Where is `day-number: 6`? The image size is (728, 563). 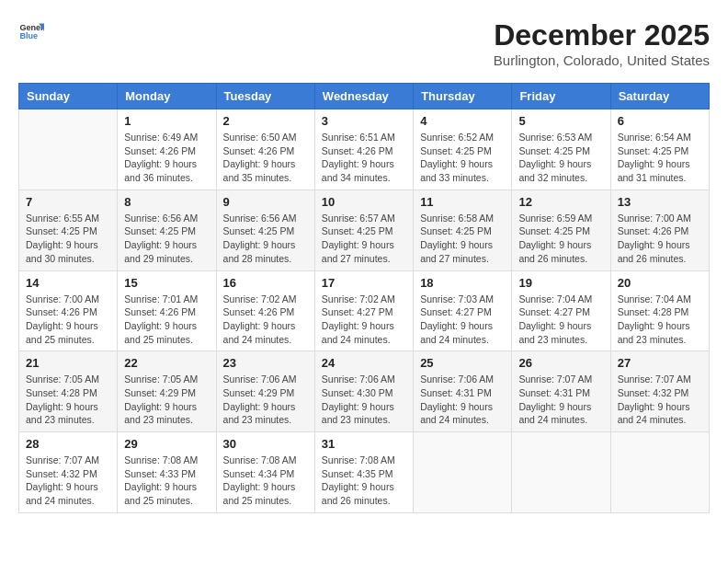 day-number: 6 is located at coordinates (660, 121).